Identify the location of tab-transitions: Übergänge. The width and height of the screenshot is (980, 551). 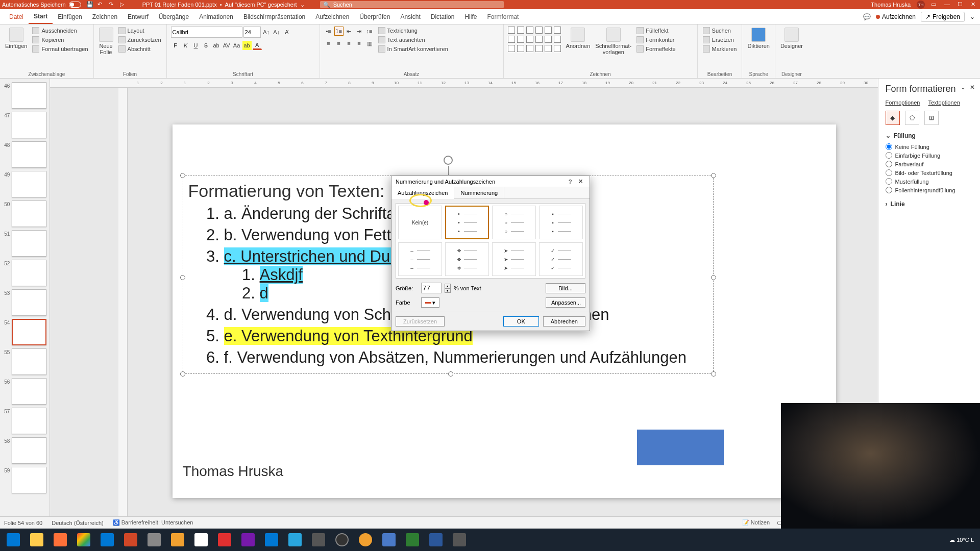
(174, 17).